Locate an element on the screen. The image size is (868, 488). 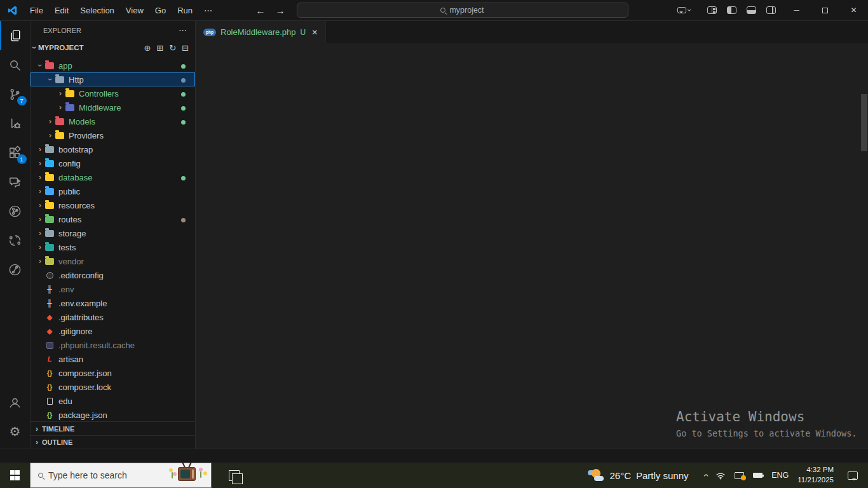
minimize-button: ─ is located at coordinates (797, 10).